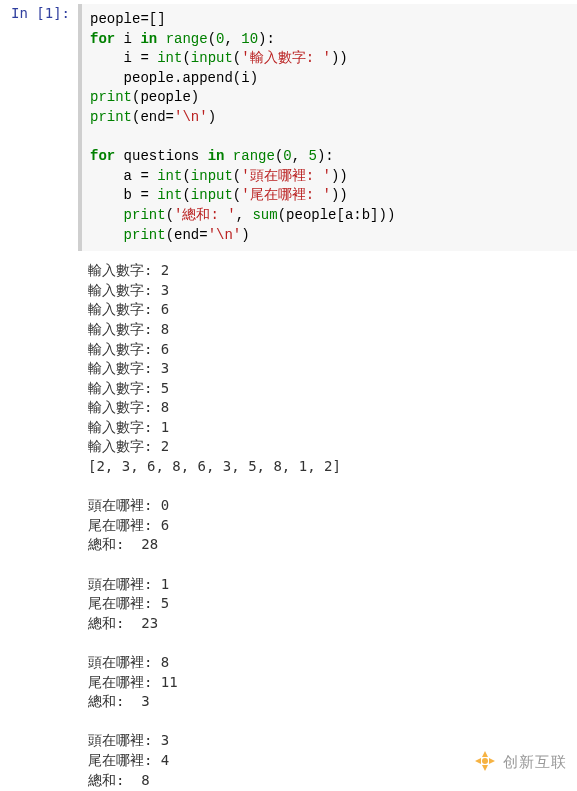 The image size is (577, 791). I want to click on watermark-icon, so click(485, 761).